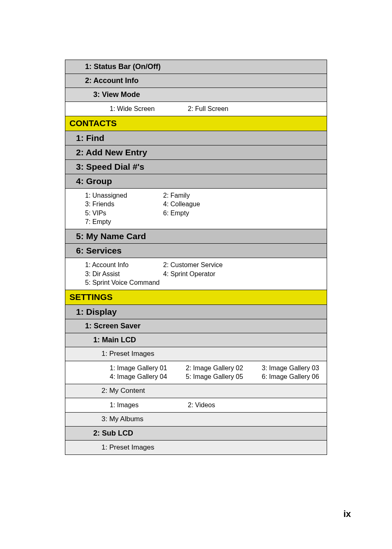 The width and height of the screenshot is (392, 549). What do you see at coordinates (196, 209) in the screenshot?
I see `group-options: 1: Unassigned 3: Friends 5: VIPs 7: Empt…` at bounding box center [196, 209].